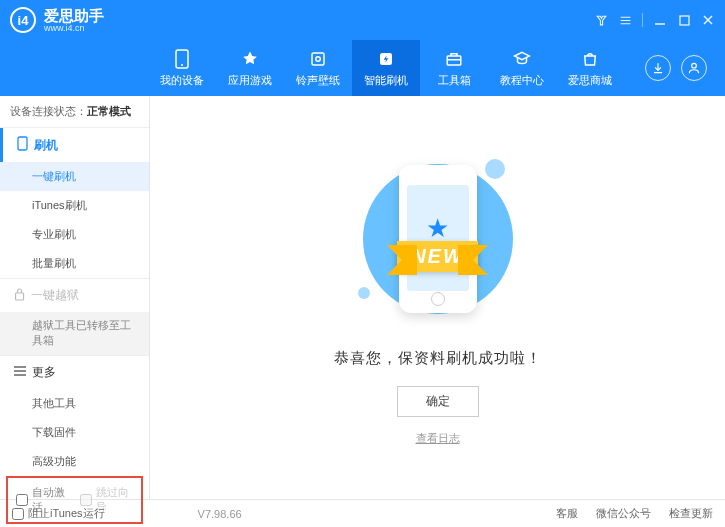  What do you see at coordinates (625, 20) in the screenshot?
I see `menu-icon` at bounding box center [625, 20].